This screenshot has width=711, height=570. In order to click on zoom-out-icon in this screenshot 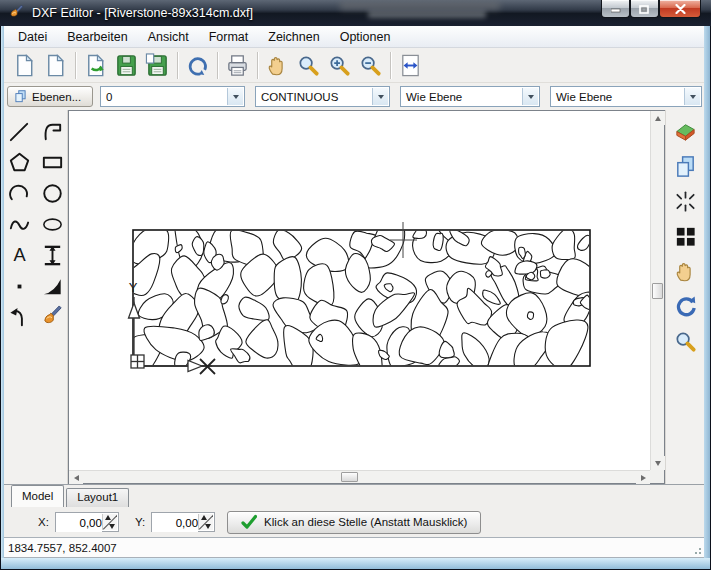, I will do `click(370, 66)`.